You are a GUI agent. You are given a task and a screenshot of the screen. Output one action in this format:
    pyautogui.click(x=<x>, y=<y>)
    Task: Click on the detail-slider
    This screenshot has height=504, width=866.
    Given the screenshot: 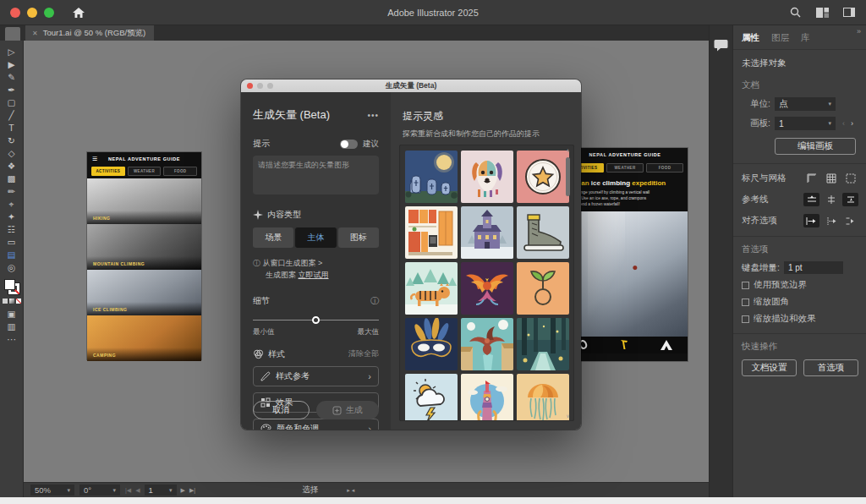 What is the action you would take?
    pyautogui.click(x=316, y=320)
    